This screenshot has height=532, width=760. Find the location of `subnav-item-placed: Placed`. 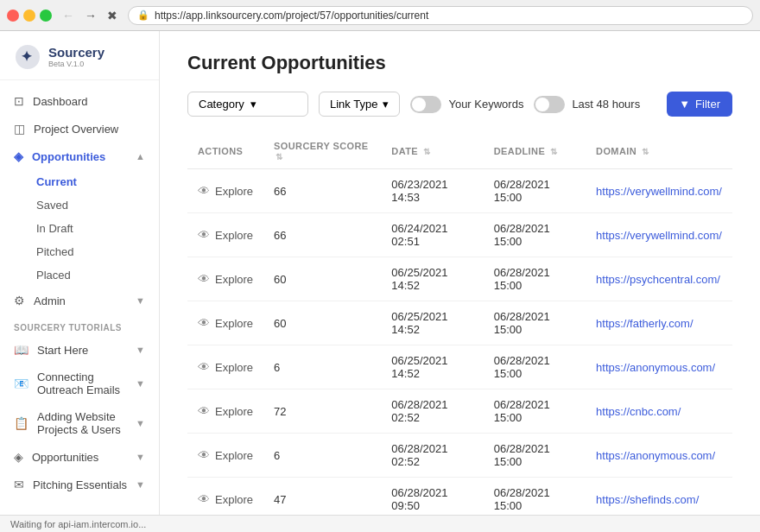

subnav-item-placed: Placed is located at coordinates (79, 275).